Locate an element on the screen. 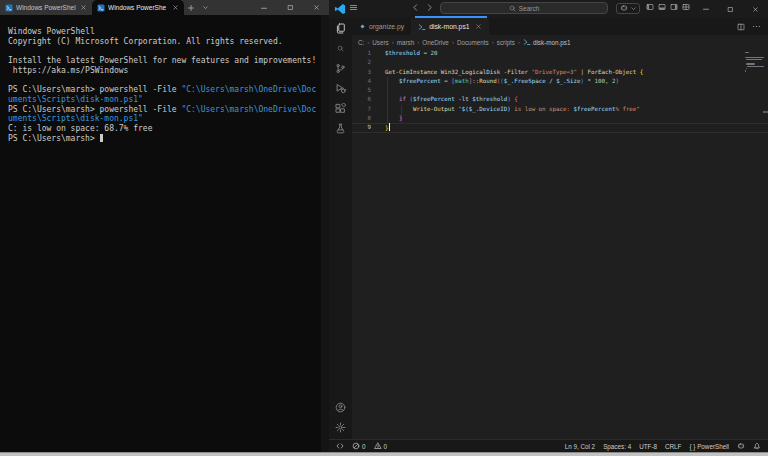  status-spaces-4: Spaces: 4 is located at coordinates (617, 446).